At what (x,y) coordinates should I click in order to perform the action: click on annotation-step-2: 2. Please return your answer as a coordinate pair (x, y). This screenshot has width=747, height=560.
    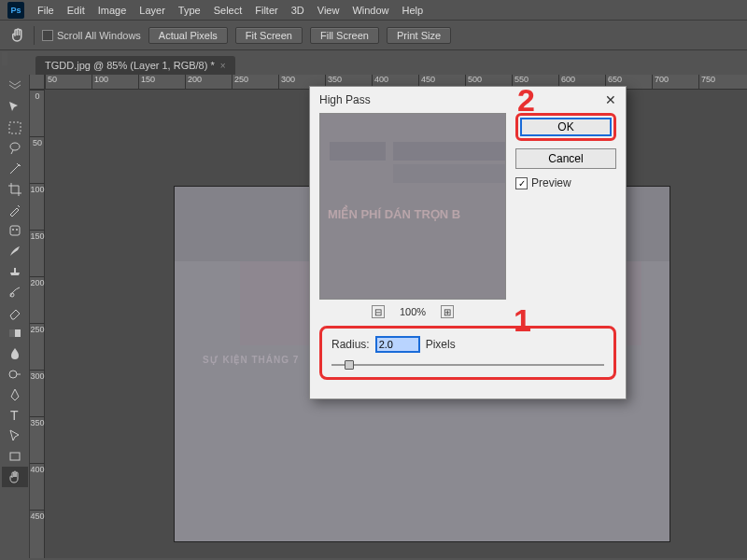
    Looking at the image, I should click on (527, 101).